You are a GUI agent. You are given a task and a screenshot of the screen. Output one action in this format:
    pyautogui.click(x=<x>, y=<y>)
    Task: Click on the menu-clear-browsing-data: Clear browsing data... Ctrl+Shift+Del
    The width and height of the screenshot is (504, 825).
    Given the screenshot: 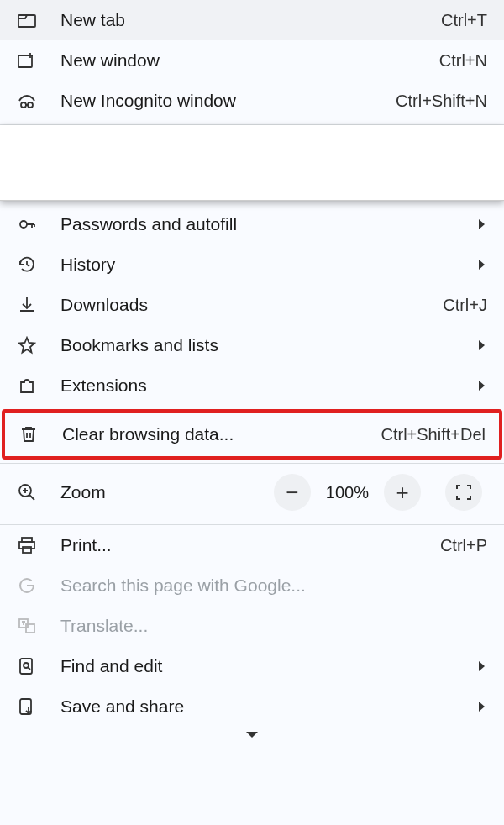 What is the action you would take?
    pyautogui.click(x=252, y=434)
    